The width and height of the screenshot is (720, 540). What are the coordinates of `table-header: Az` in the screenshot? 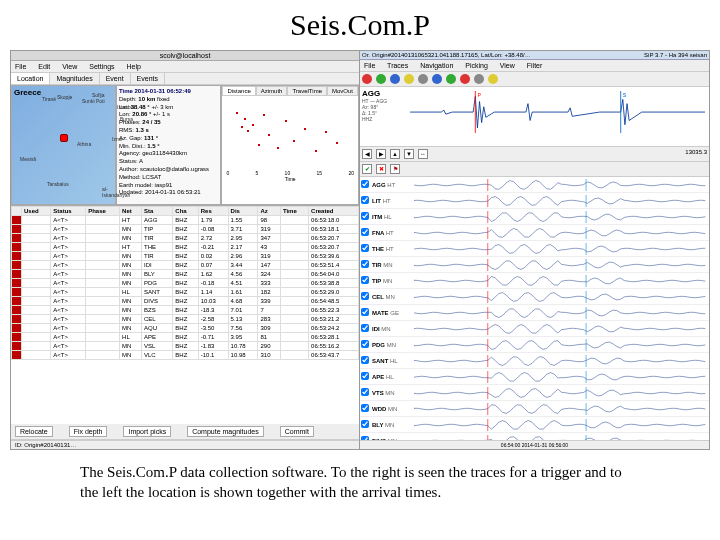 It's located at (269, 212).